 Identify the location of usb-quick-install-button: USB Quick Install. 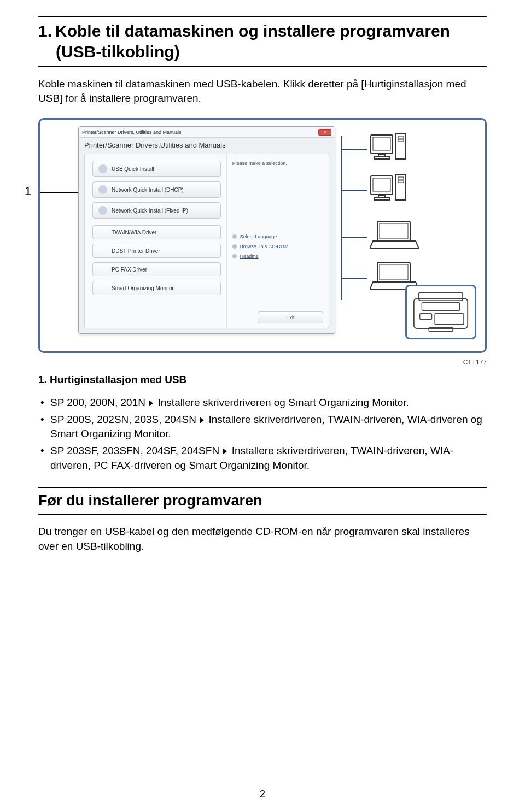
(156, 169).